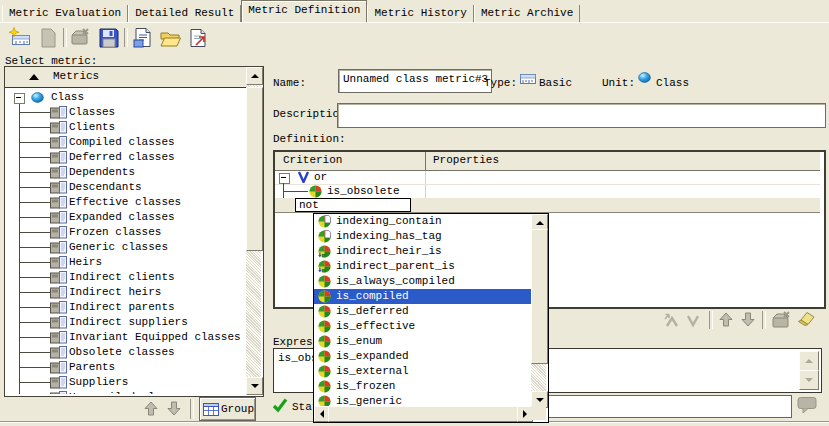  What do you see at coordinates (422, 222) in the screenshot?
I see `dropdown-item: indexing_contain` at bounding box center [422, 222].